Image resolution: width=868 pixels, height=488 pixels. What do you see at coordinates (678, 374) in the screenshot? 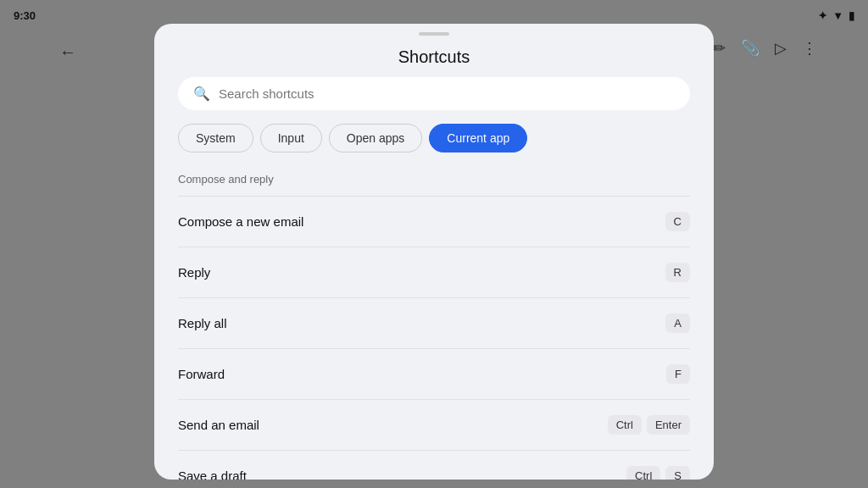
I see `key-f: F` at bounding box center [678, 374].